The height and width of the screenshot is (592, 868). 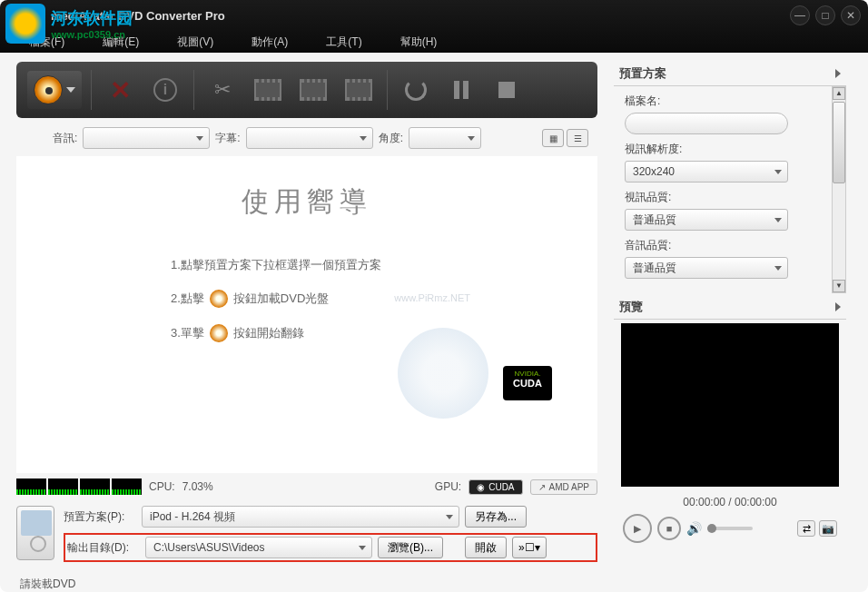 I want to click on menu-actions: 動作(A), so click(x=270, y=42).